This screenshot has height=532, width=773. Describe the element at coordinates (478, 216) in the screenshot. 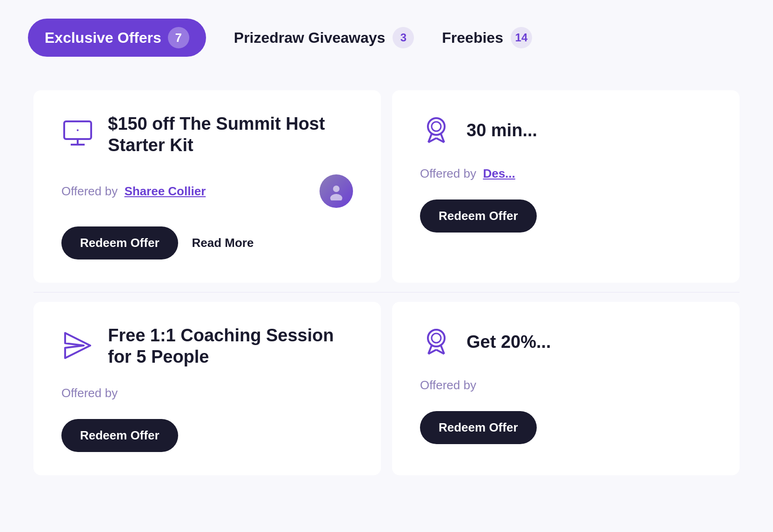

I see `offer-2-redeem-button: Redeem Offer` at that location.